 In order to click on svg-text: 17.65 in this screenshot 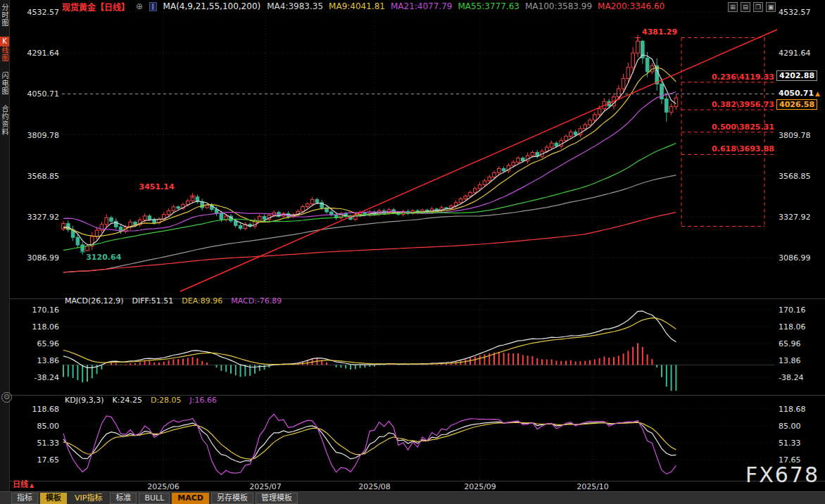, I will do `click(49, 460)`.